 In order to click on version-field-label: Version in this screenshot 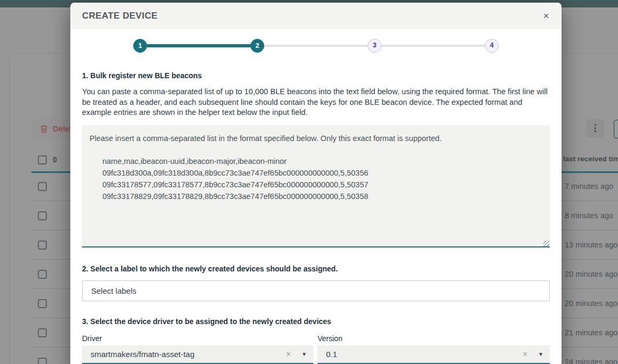, I will do `click(330, 338)`.